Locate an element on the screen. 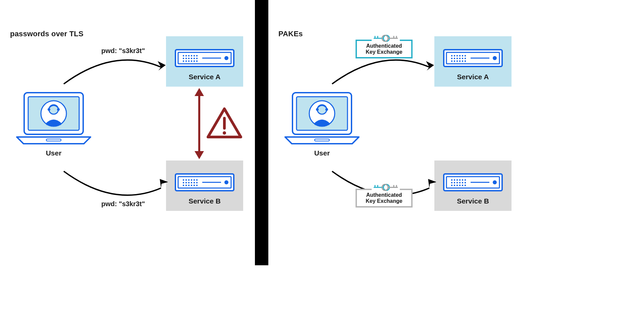 The height and width of the screenshot is (319, 644). svg-text: Service A is located at coordinates (473, 77).